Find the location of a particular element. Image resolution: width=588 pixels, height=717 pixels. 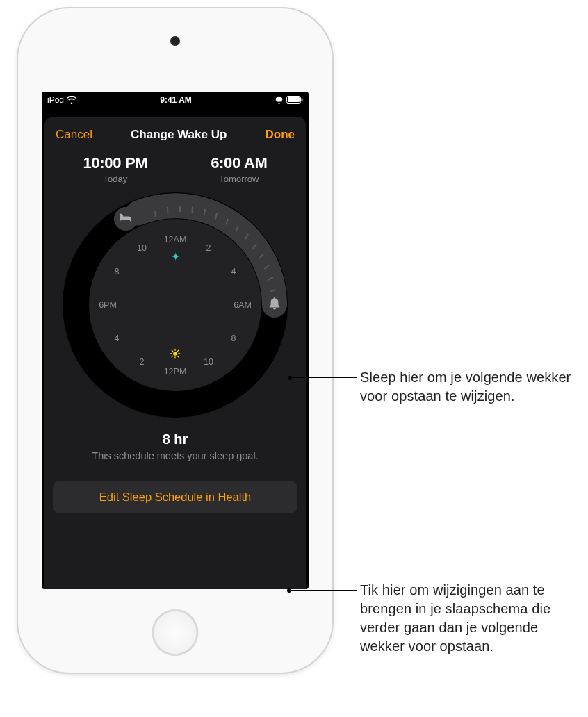

front-camera is located at coordinates (175, 41).